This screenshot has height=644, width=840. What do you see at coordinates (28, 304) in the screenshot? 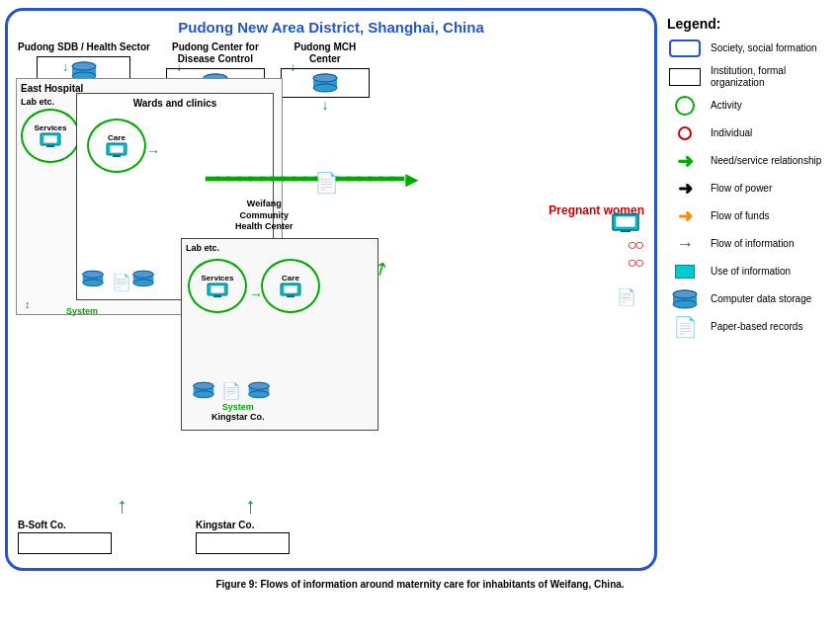
I see `east-blue-arrows: ↕` at bounding box center [28, 304].